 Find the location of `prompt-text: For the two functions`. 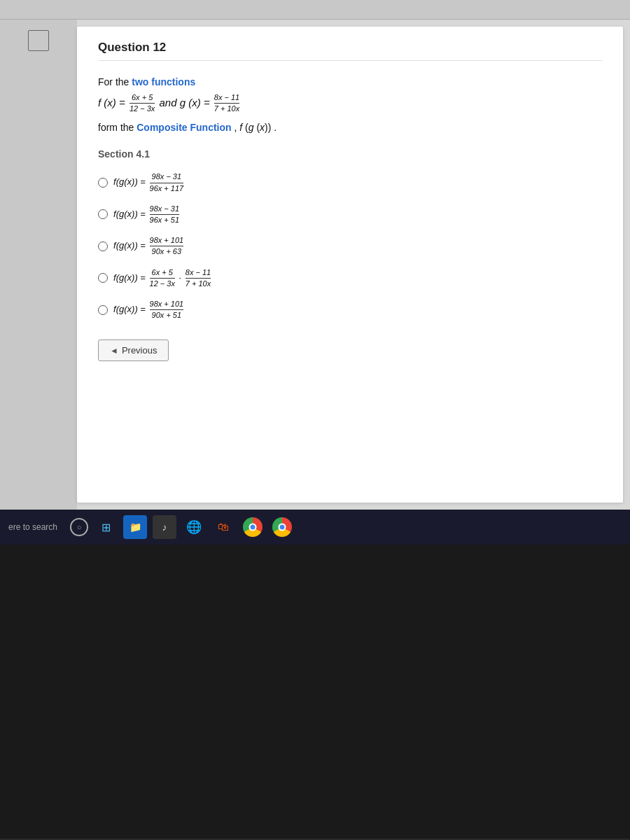

prompt-text: For the two functions is located at coordinates (350, 82).